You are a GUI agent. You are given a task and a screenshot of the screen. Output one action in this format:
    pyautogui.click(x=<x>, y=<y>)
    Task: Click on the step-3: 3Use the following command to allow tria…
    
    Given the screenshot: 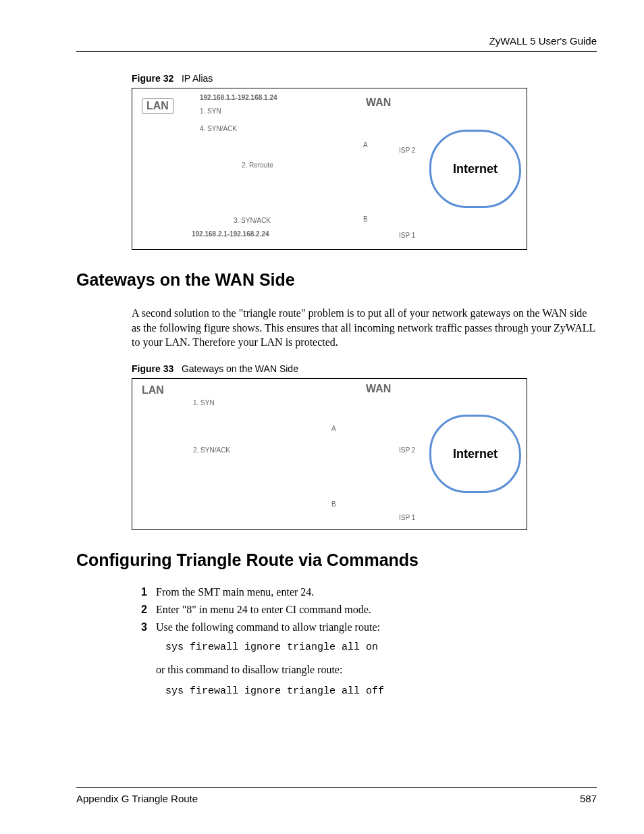 What is the action you would take?
    pyautogui.click(x=369, y=627)
    